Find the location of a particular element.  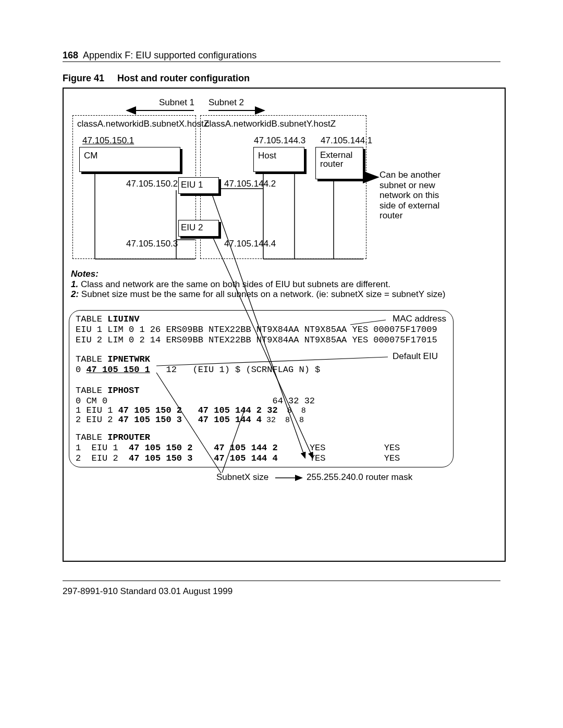

notes-block: Notes: 1. Class and network are the same… is located at coordinates (282, 285).